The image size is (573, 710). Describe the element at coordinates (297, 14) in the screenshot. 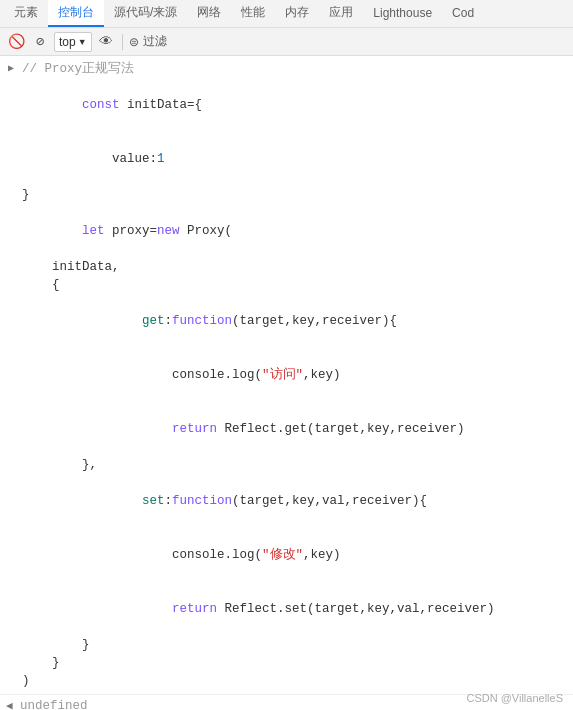

I see `nav-memory: 内存` at that location.